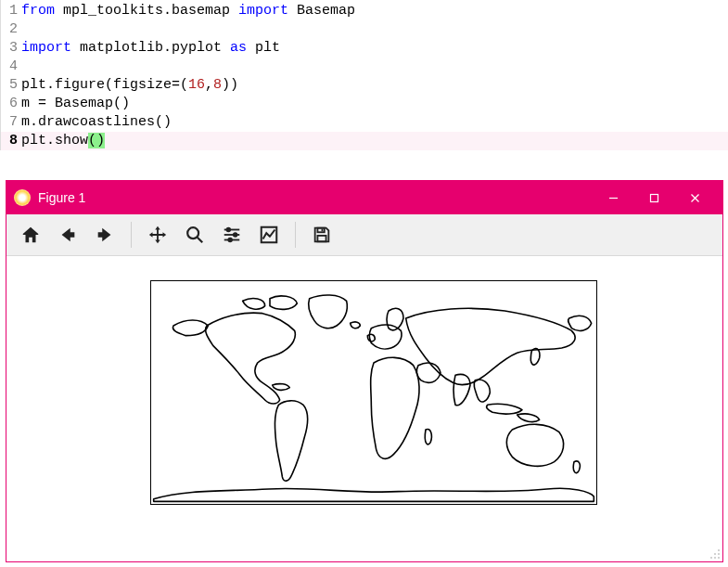  What do you see at coordinates (364, 122) in the screenshot?
I see `code-line: 7m.drawcoastlines()` at bounding box center [364, 122].